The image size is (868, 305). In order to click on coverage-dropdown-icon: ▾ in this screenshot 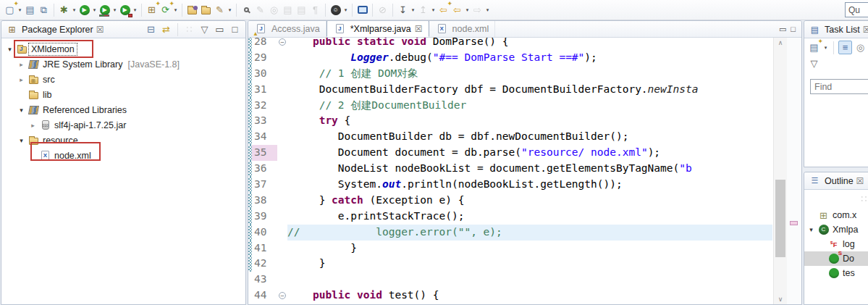, I will do `click(114, 10)`.